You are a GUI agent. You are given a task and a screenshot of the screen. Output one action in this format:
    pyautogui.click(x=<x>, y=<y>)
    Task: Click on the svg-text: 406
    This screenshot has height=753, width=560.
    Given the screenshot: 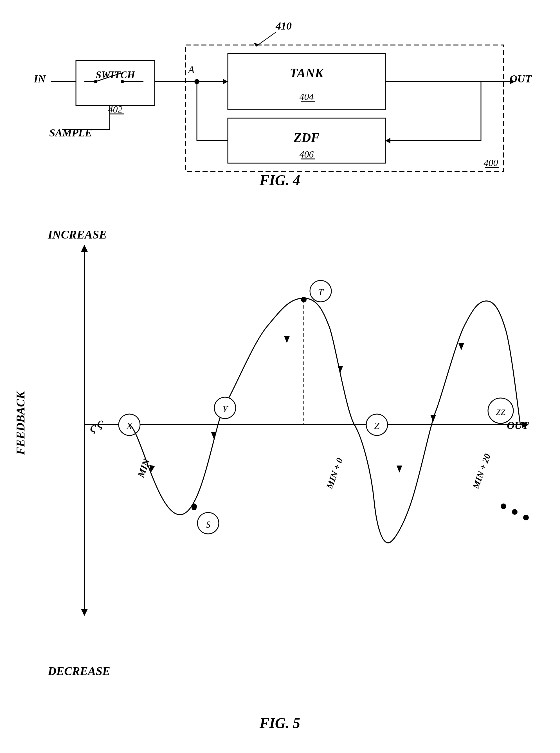 What is the action you would take?
    pyautogui.click(x=307, y=154)
    